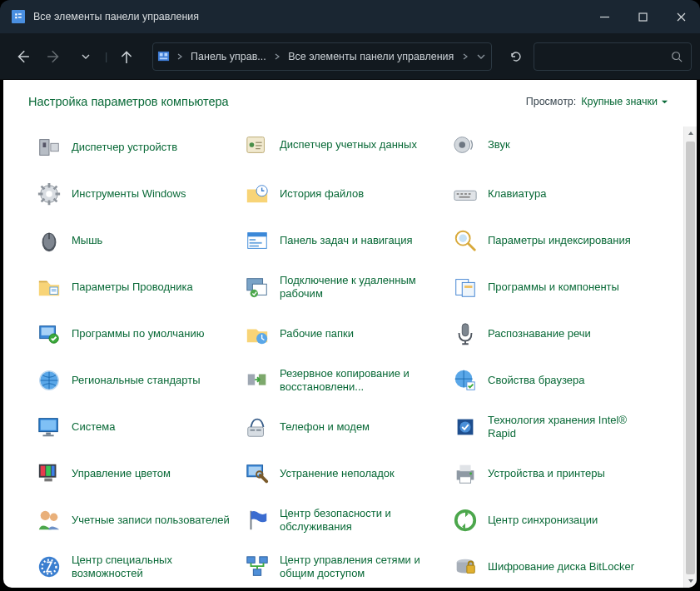  Describe the element at coordinates (22, 57) in the screenshot. I see `nav-back-button` at that location.